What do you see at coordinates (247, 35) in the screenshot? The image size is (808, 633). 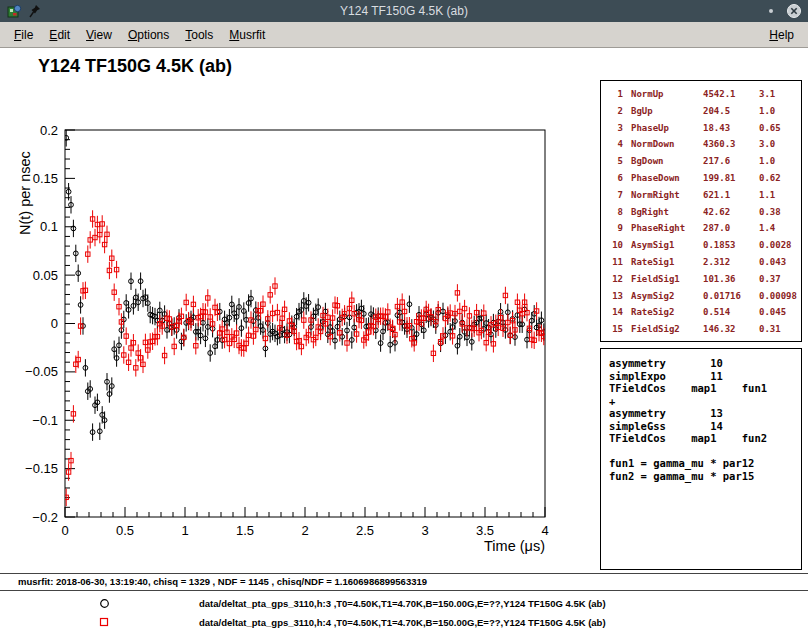 I see `menu-item-label: Musrfit` at bounding box center [247, 35].